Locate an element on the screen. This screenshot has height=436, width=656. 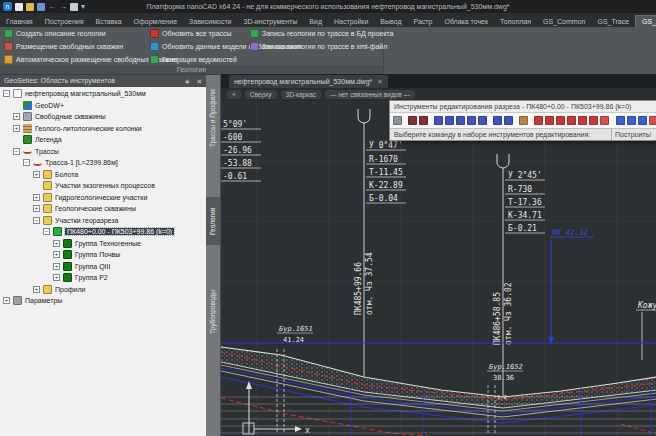
tree-item-geodw: GeoDW+ is located at coordinates (103, 106).